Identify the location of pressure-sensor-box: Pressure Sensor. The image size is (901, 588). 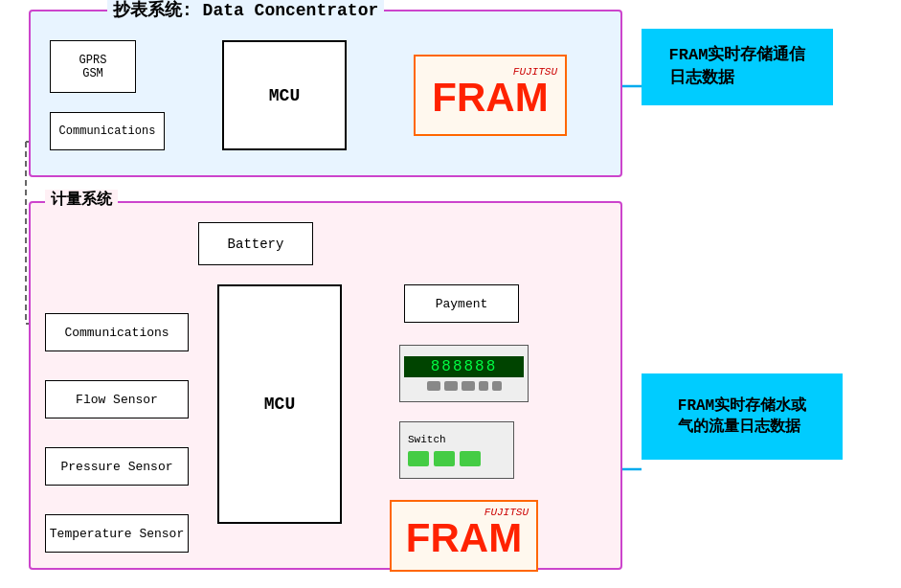
(117, 466).